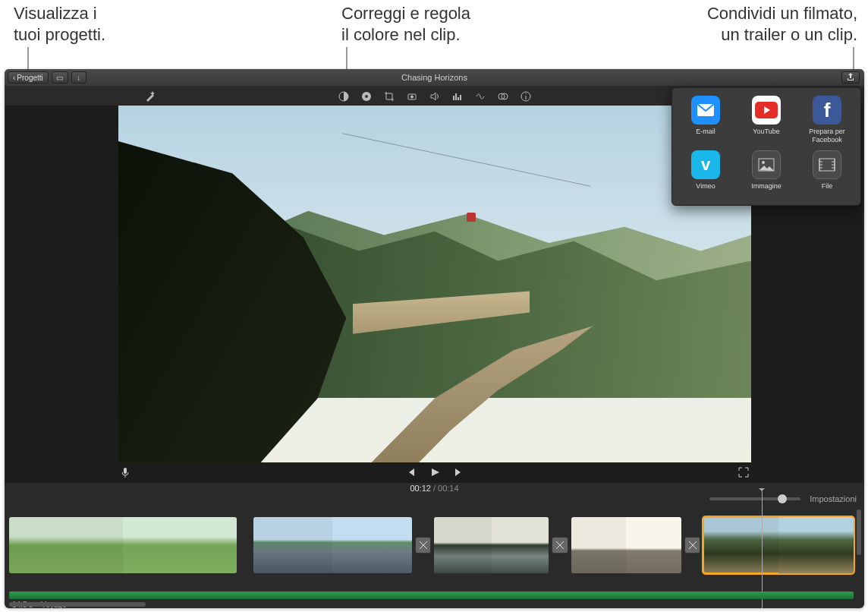 This screenshot has width=868, height=612. I want to click on library-layout-button: ▭, so click(60, 77).